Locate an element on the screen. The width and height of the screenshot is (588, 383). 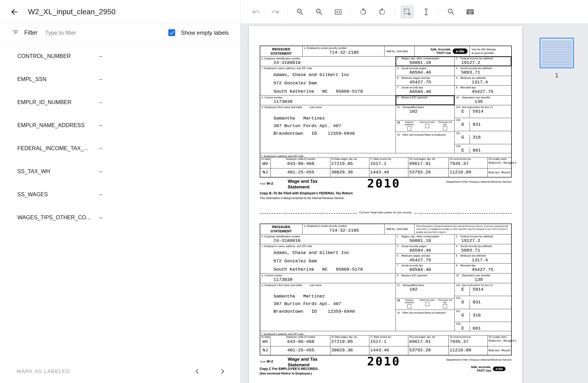
box-6-medicare-tax: 6 Medicare tax withheld 1317.4 is located at coordinates (483, 259).